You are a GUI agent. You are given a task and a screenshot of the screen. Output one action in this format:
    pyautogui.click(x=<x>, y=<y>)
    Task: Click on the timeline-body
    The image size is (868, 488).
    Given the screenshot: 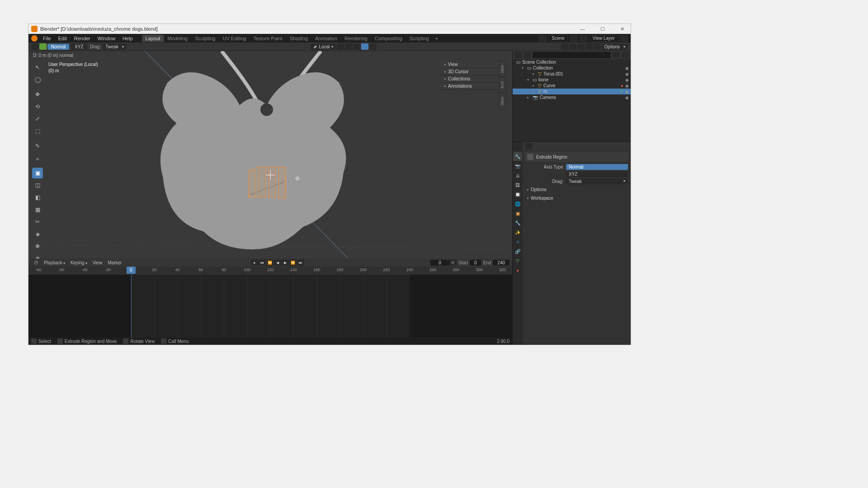 What is the action you would take?
    pyautogui.click(x=270, y=306)
    